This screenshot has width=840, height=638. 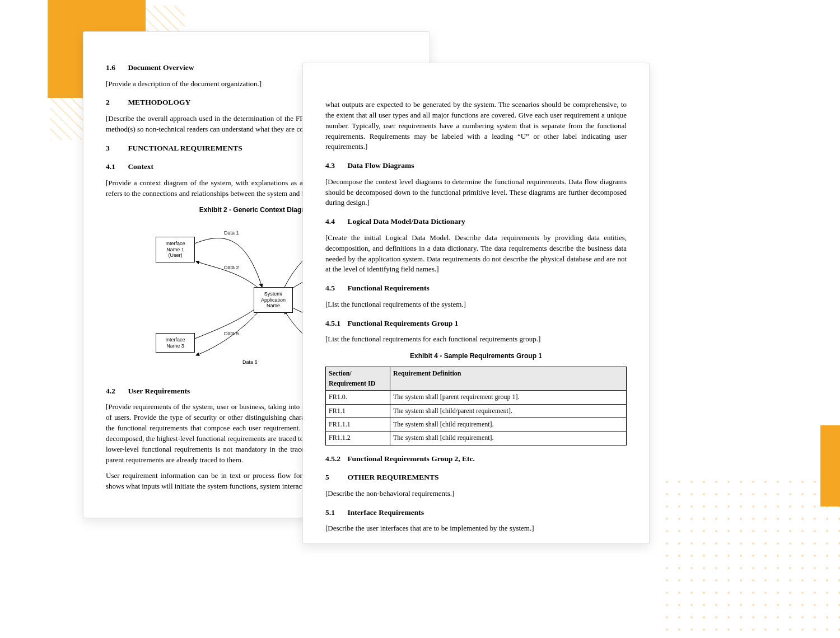 I want to click on heading-4-5-1: 4.5.1 Functional Requirements Group 1, so click(x=476, y=323).